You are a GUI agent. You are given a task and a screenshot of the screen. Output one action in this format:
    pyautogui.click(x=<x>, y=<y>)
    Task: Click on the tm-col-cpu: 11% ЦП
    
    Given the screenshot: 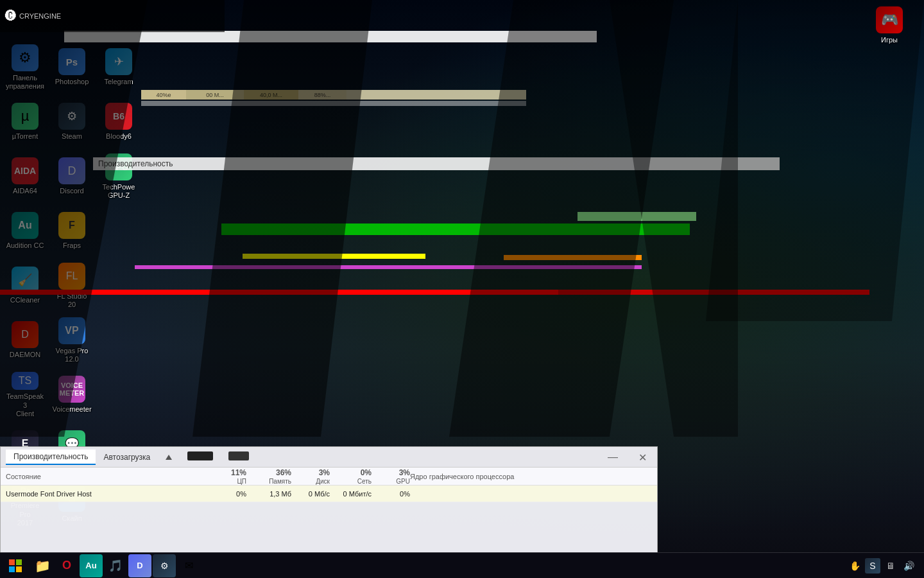 What is the action you would take?
    pyautogui.click(x=227, y=477)
    